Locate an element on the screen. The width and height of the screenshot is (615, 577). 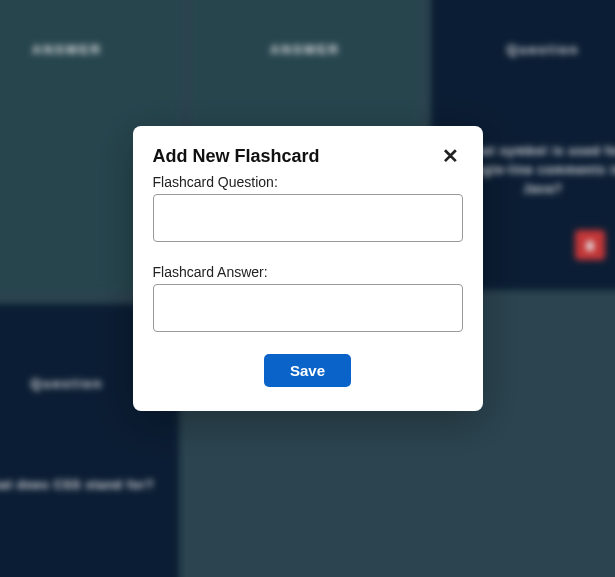
answer-label: Flashcard Answer: is located at coordinates (308, 272).